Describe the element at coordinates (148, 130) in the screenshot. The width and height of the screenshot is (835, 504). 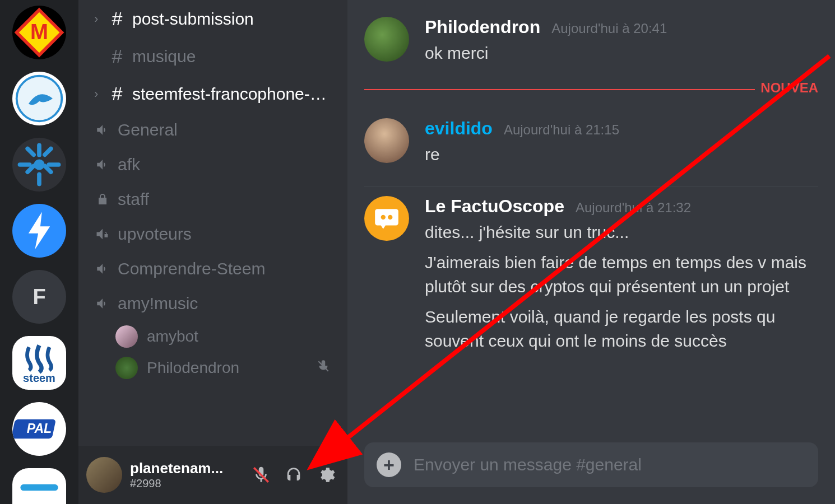
I see `channel-label: General` at that location.